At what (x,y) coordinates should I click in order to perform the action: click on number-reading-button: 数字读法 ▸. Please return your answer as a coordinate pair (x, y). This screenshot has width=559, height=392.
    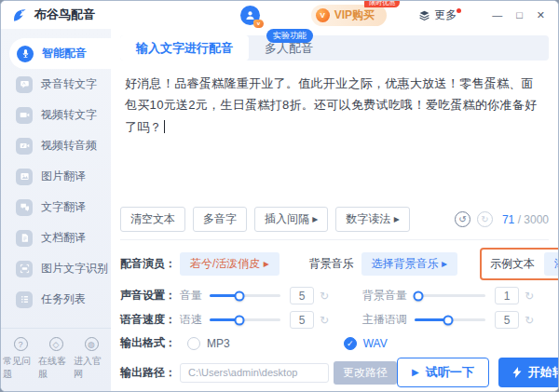
    Looking at the image, I should click on (373, 220).